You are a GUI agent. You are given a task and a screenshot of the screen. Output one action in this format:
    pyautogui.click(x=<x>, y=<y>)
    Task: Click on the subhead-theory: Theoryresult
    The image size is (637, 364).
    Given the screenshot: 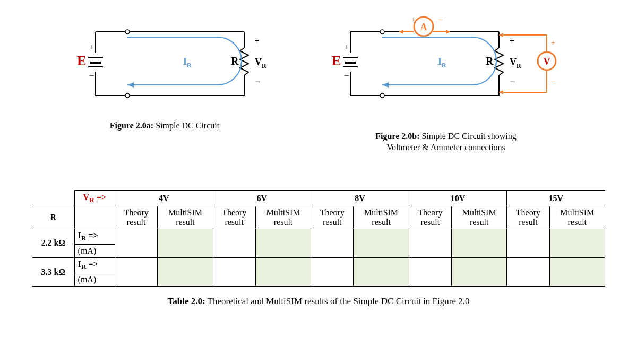 What is the action you would take?
    pyautogui.click(x=136, y=218)
    